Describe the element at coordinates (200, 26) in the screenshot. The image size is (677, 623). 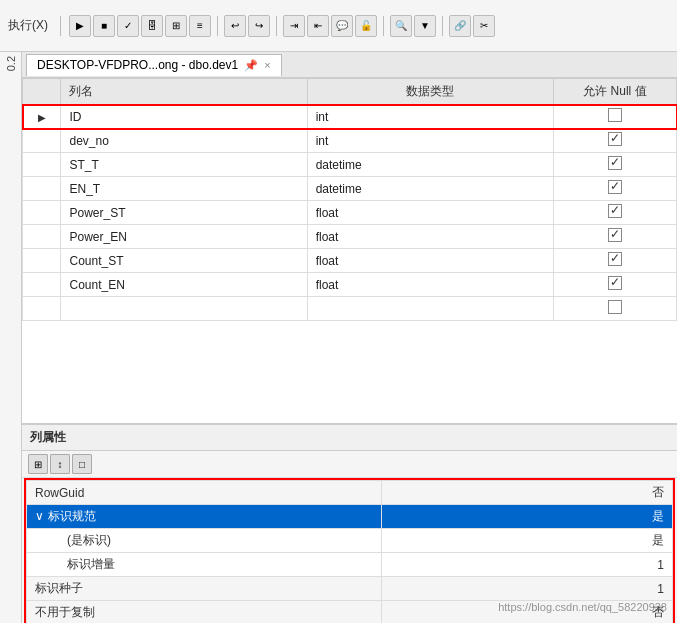
I see `results-icon: ≡` at that location.